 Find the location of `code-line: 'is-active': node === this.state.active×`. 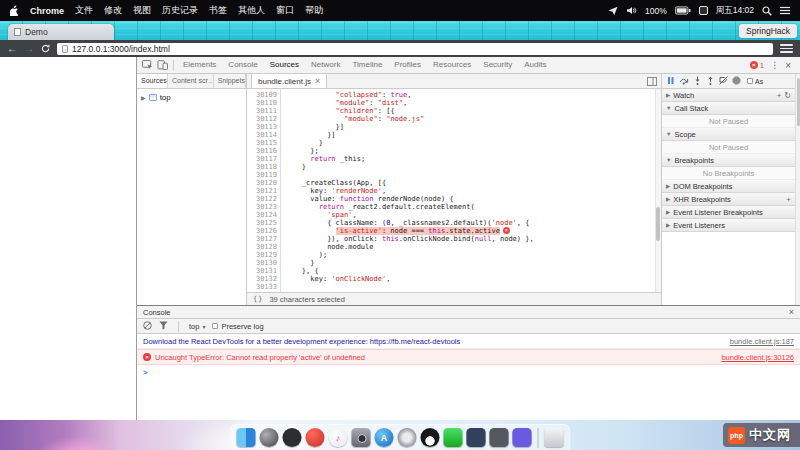

code-line: 'is-active': node === this.state.active× is located at coordinates (473, 231).